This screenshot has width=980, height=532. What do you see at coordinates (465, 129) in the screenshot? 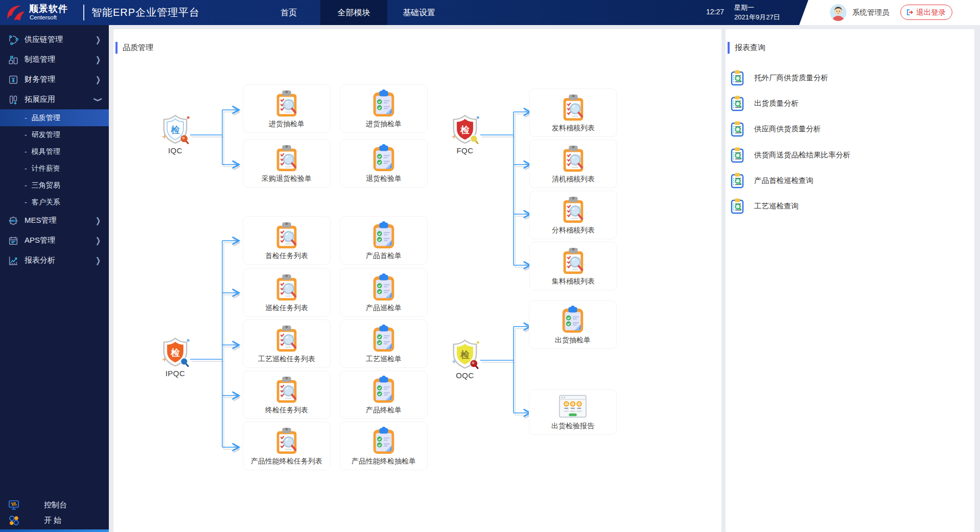
I see `fqc-shield-icon: 检` at bounding box center [465, 129].